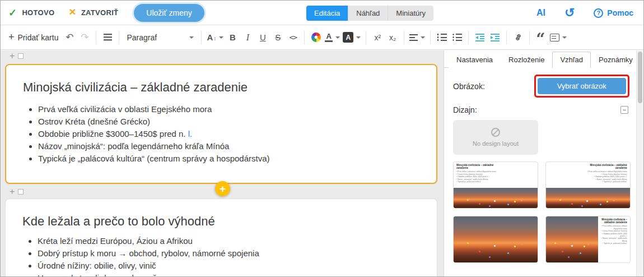 This screenshot has width=644, height=277. Describe the element at coordinates (221, 134) in the screenshot. I see `card-bullet-list: Prvá veľká civilizácia v oblasti Egejské…` at that location.